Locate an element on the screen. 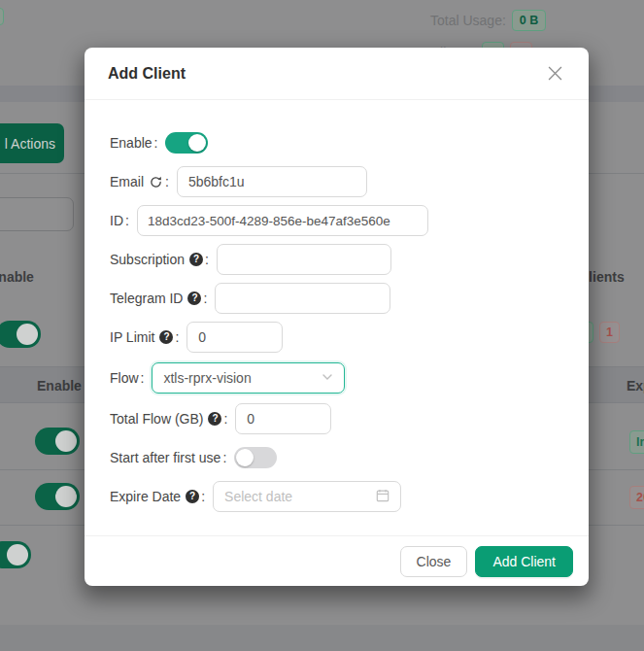 Image resolution: width=644 pixels, height=651 pixels. telegram-id-input is located at coordinates (303, 298).